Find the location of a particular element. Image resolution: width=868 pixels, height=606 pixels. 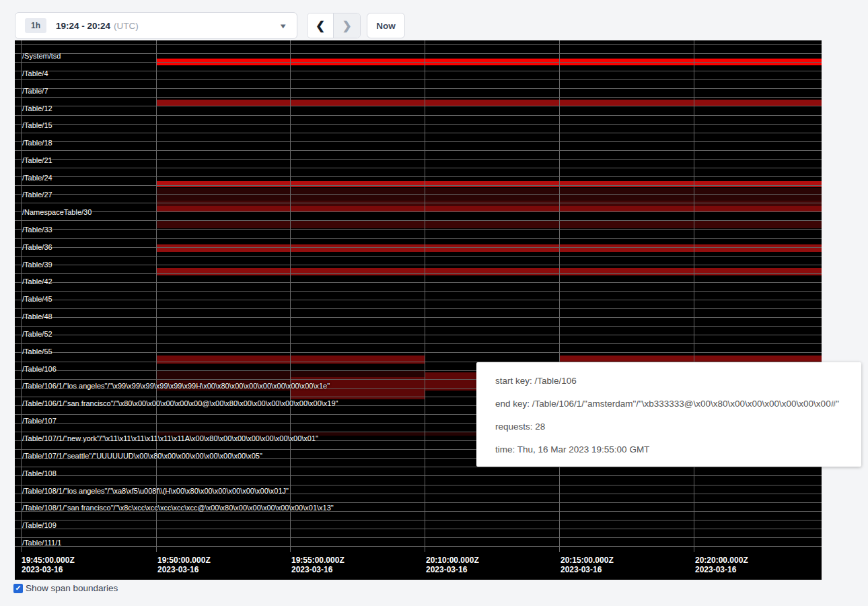

span-label: /Table/45 is located at coordinates (38, 299).